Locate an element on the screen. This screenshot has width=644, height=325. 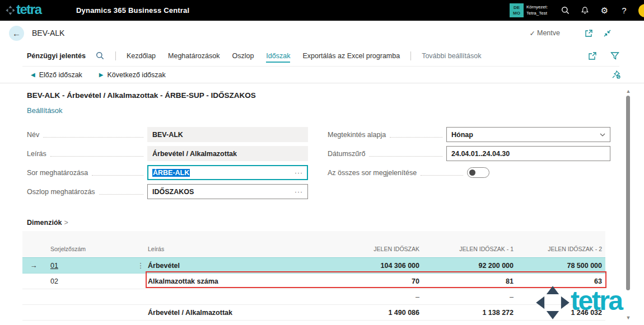
scrollbar-thumb is located at coordinates (628, 193).